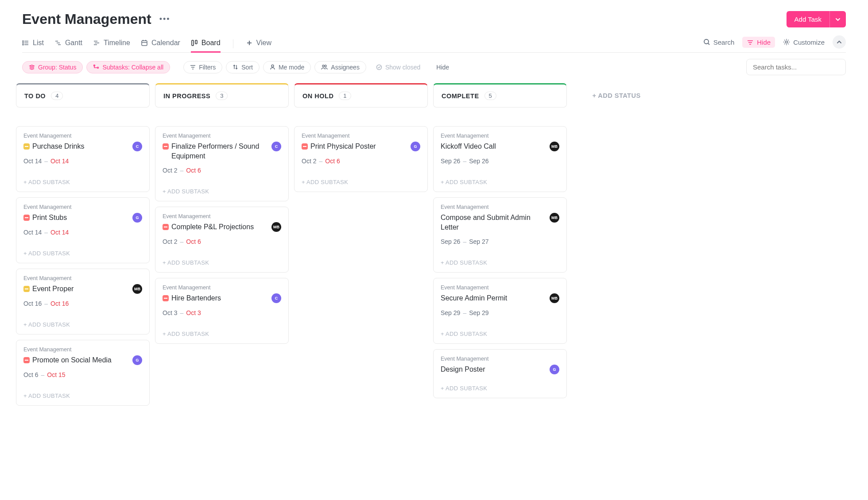 This screenshot has height=500, width=868. What do you see at coordinates (222, 247) in the screenshot?
I see `board-column: IN PROGRESS3Event ManagementFinalize Per…` at bounding box center [222, 247].